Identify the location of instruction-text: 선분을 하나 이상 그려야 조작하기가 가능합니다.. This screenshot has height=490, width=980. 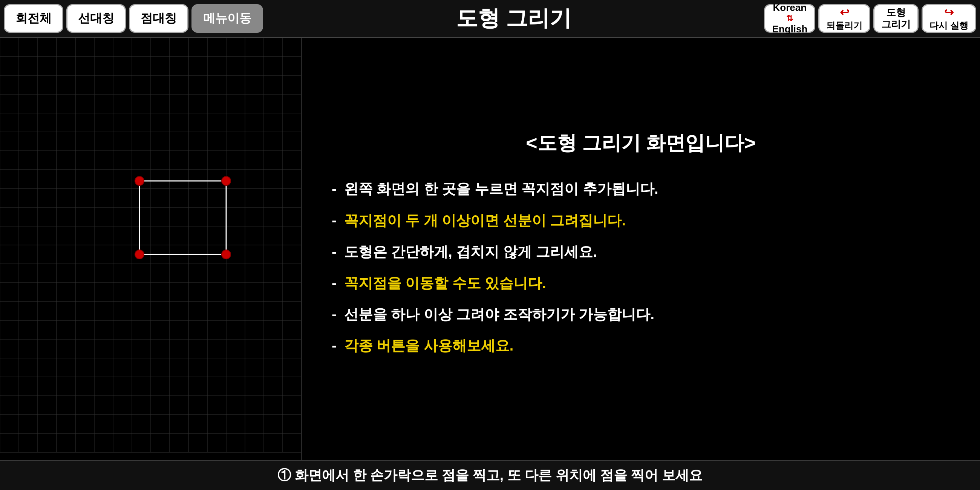
(499, 315).